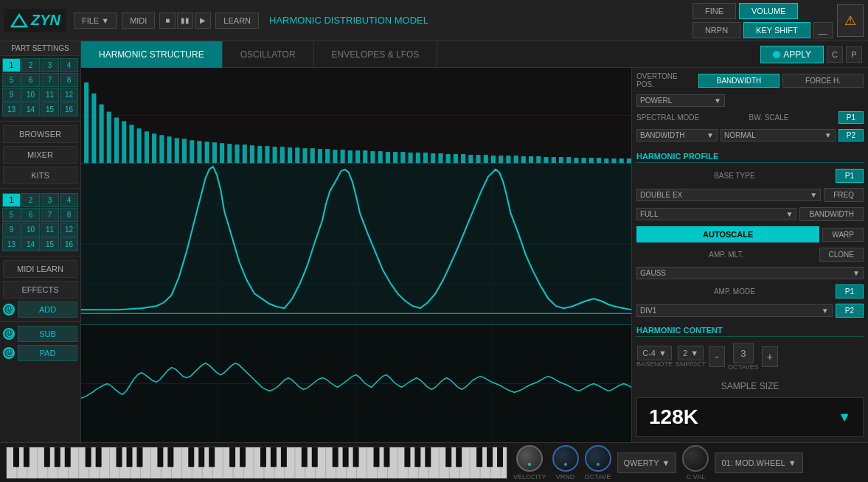 This screenshot has height=482, width=868. What do you see at coordinates (770, 357) in the screenshot?
I see `octaves-plus-button: +` at bounding box center [770, 357].